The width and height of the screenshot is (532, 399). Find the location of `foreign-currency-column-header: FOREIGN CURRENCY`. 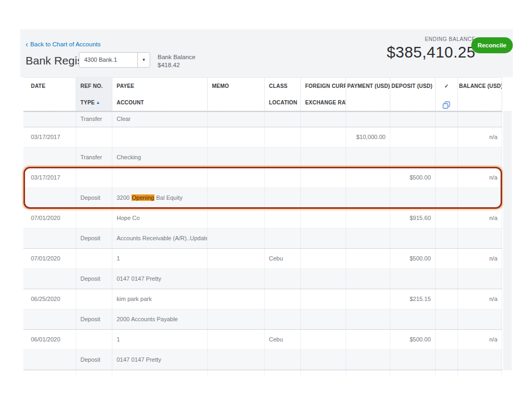

foreign-currency-column-header: FOREIGN CURRENCY is located at coordinates (324, 86).